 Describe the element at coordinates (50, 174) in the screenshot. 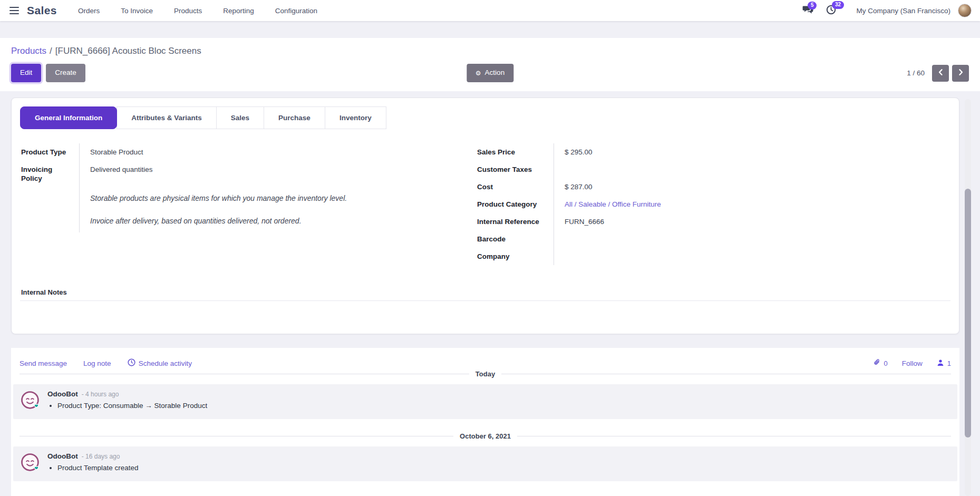

I see `field-label-invoicing-policy: Invoicing Policy` at that location.